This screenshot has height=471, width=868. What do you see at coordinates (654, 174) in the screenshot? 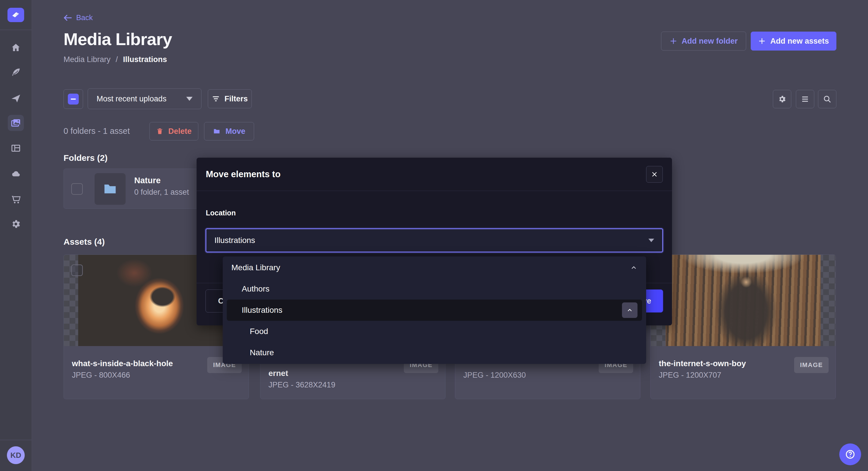
I see `close-button` at bounding box center [654, 174].